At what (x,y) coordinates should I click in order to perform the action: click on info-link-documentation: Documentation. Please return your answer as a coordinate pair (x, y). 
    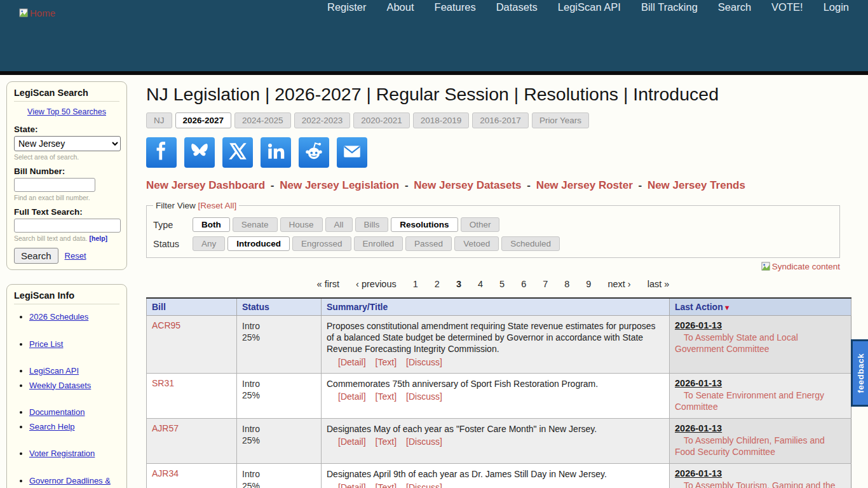
    Looking at the image, I should click on (57, 412).